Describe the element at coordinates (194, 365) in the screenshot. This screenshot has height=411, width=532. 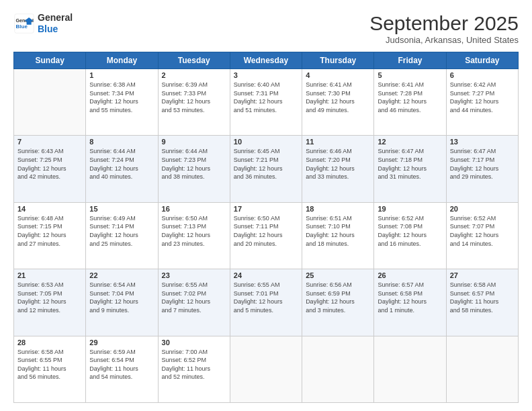
I see `day-info: Sunrise: 7:00 AM Sunset: 6:52 PM Dayligh…` at that location.